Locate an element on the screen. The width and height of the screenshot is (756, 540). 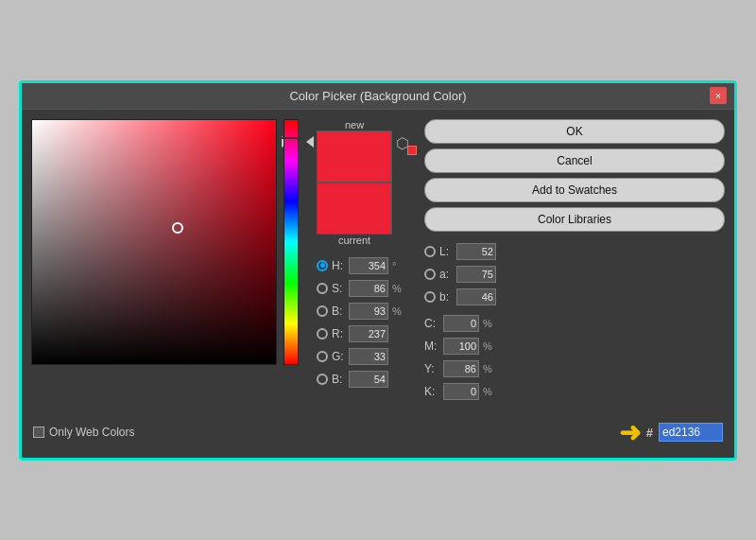
r-radio is located at coordinates (322, 334).